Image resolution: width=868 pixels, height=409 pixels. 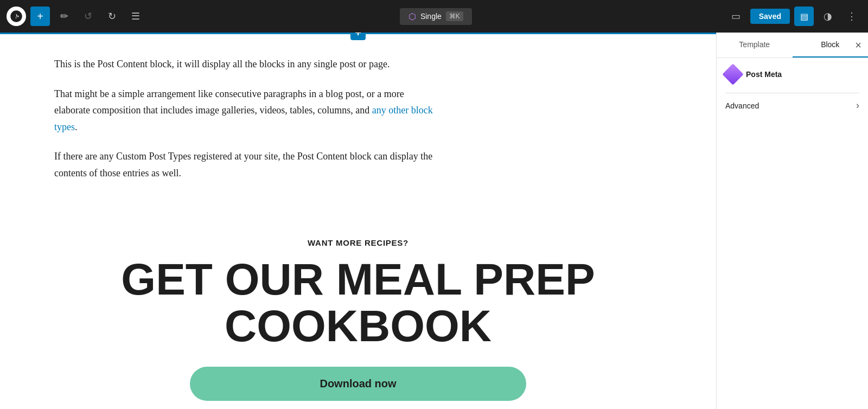 What do you see at coordinates (455, 16) in the screenshot?
I see `shortcut-hint: ⌘K` at bounding box center [455, 16].